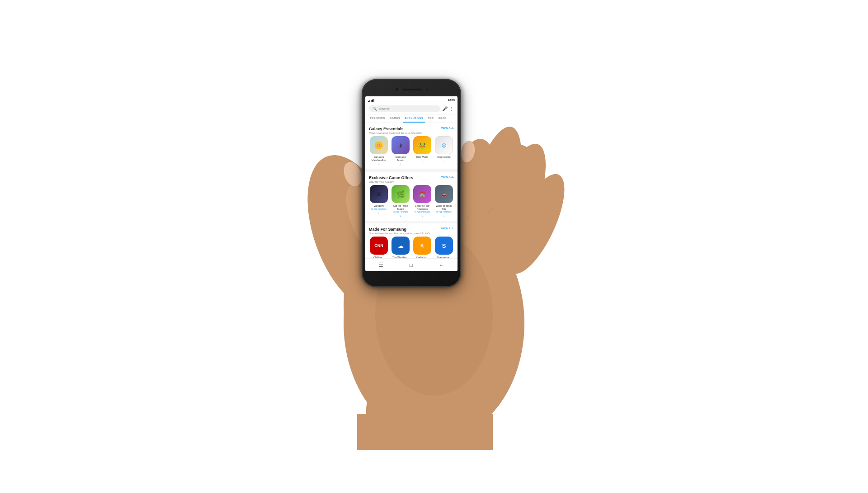  What do you see at coordinates (444, 212) in the screenshot?
I see `tanks-sub: In-App Purchase` at bounding box center [444, 212].